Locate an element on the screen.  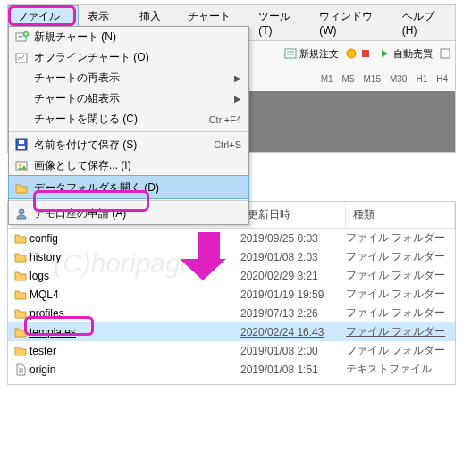
menu-item-label: 画像として保存... (I) is located at coordinates (138, 166).